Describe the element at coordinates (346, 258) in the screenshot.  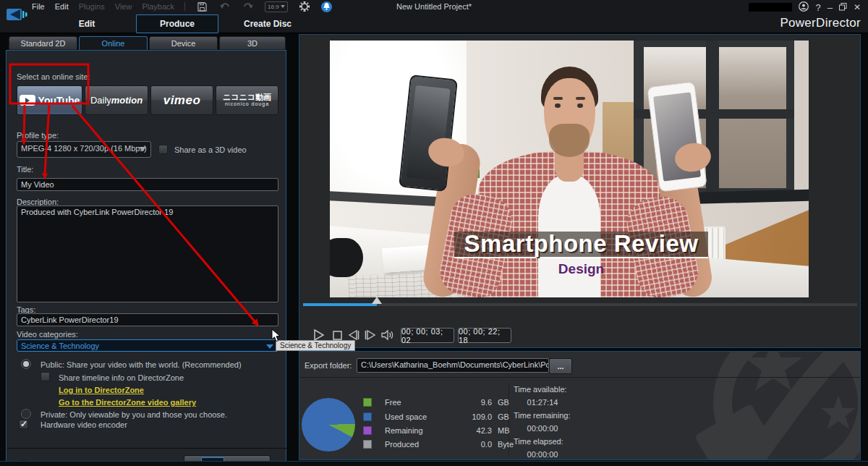
I see `black-bowl` at that location.